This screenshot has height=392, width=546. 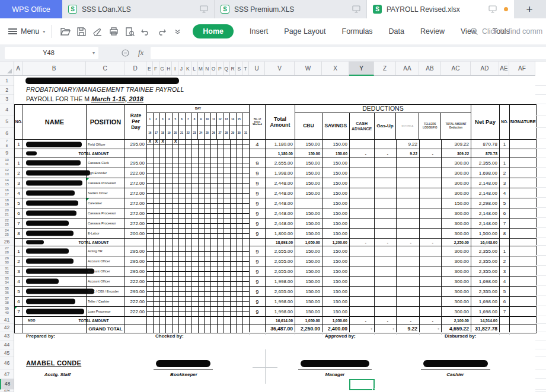 What do you see at coordinates (280, 311) in the screenshot?
I see `cell-total: 1,998.00` at bounding box center [280, 311].